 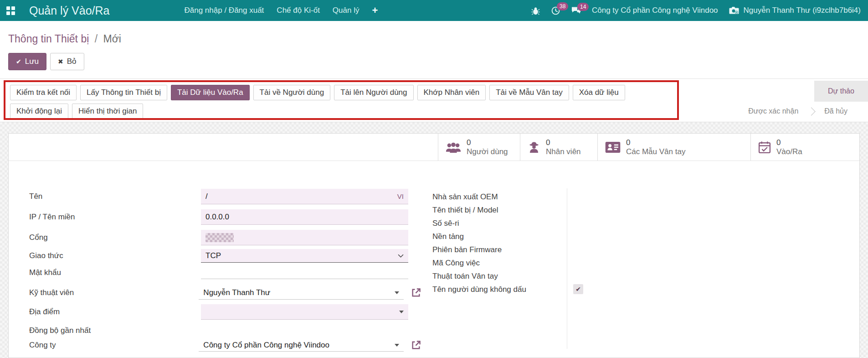 What do you see at coordinates (374, 93) in the screenshot?
I see `upload-users-button: Tải lên Người dùng` at bounding box center [374, 93].